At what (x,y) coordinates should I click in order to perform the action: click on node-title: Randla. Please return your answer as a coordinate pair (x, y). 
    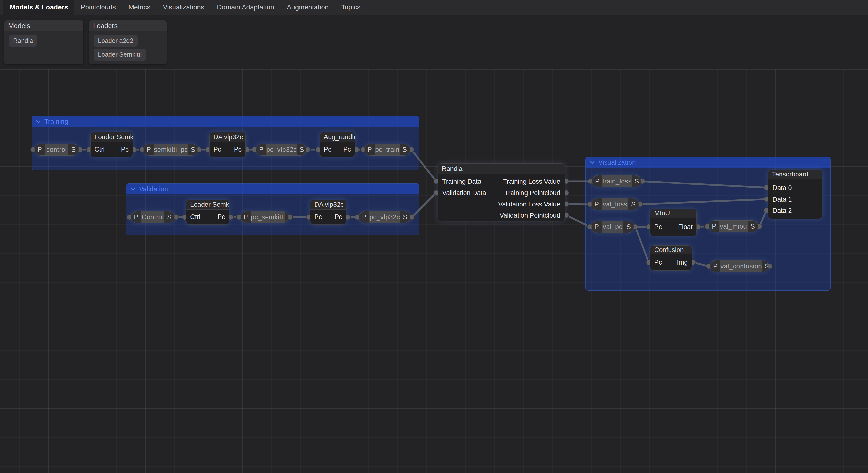
    Looking at the image, I should click on (501, 169).